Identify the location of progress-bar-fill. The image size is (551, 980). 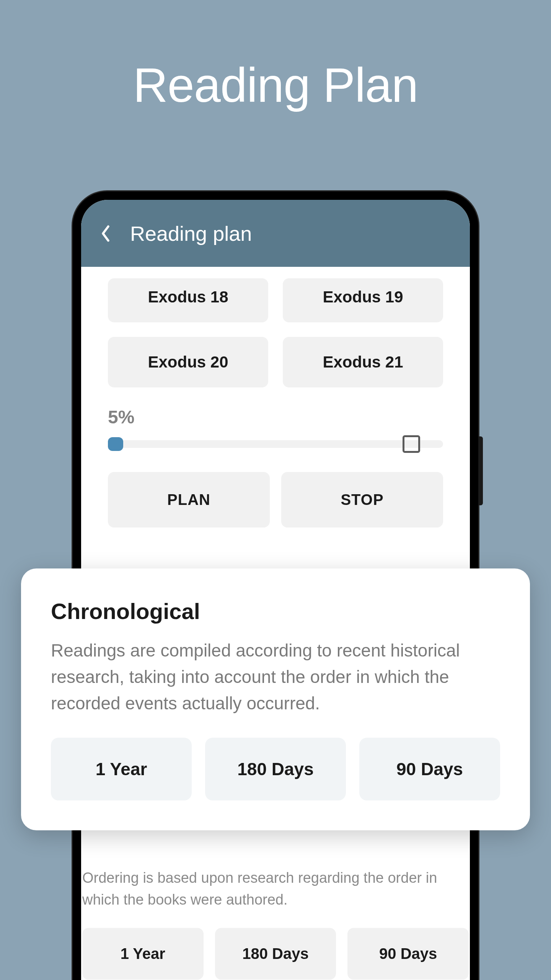
(116, 444).